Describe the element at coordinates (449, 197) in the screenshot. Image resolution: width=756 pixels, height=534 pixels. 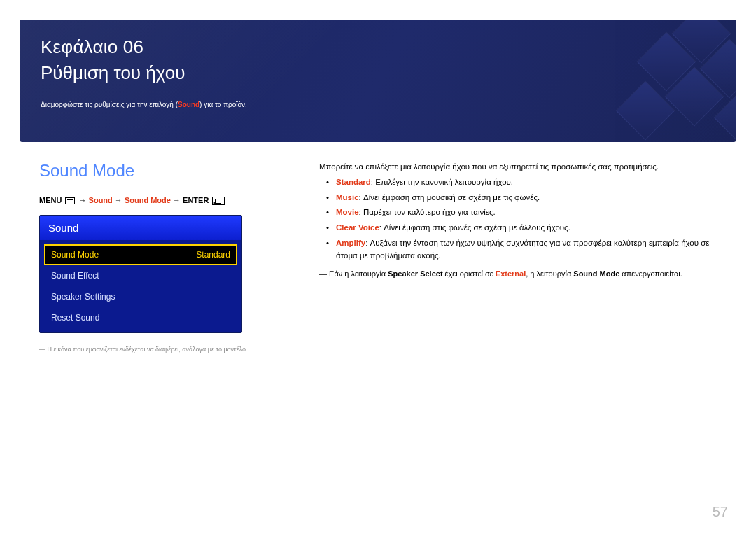
I see `mode-desc: : Δίνει έμφαση στη μουσική σε σχέση με τ…` at that location.